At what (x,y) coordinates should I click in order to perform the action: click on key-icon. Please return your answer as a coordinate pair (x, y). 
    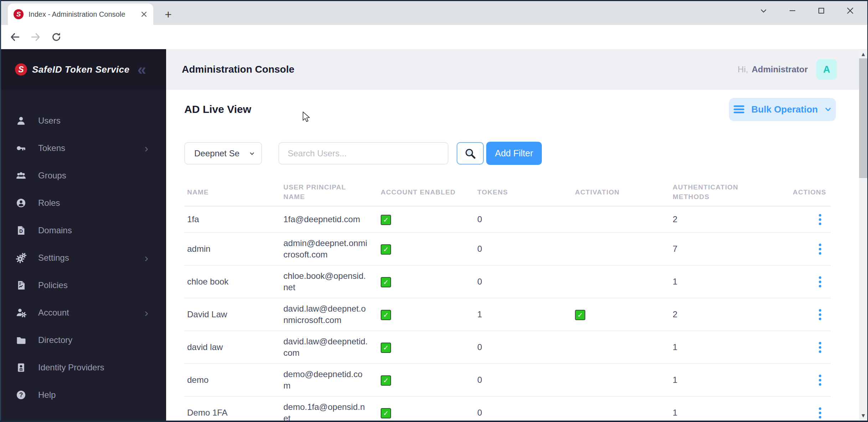
    Looking at the image, I should click on (21, 148).